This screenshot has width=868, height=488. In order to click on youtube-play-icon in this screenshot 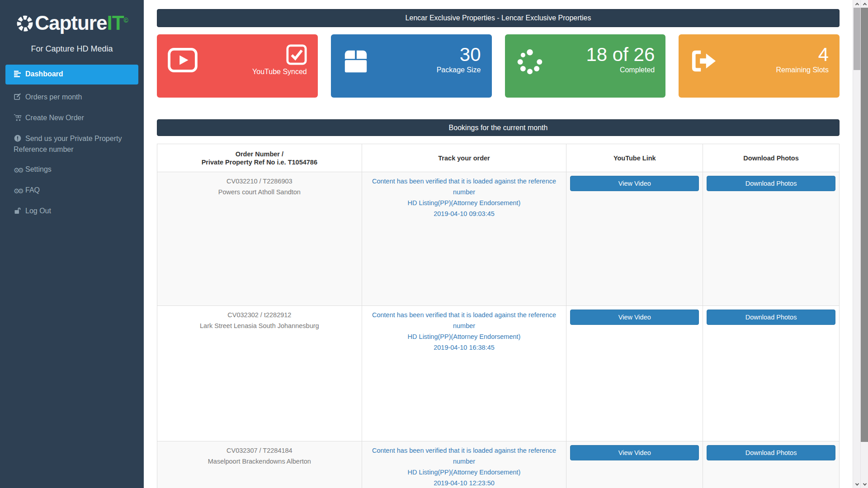, I will do `click(183, 61)`.